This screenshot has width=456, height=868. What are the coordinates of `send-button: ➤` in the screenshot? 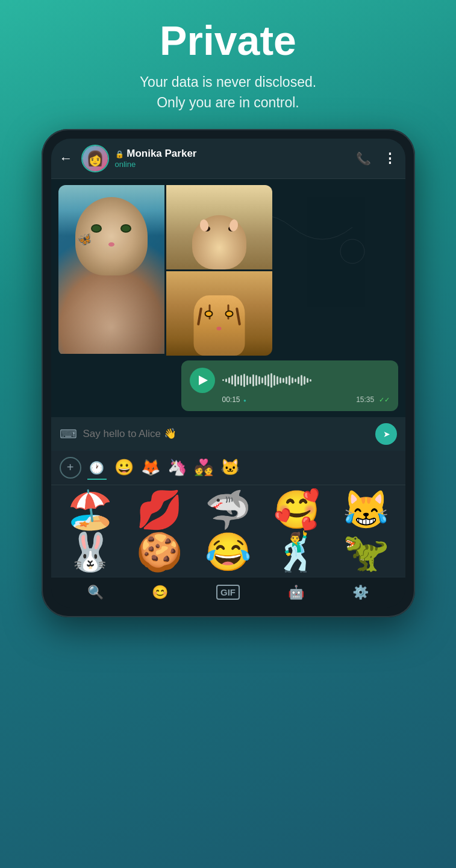 It's located at (386, 434).